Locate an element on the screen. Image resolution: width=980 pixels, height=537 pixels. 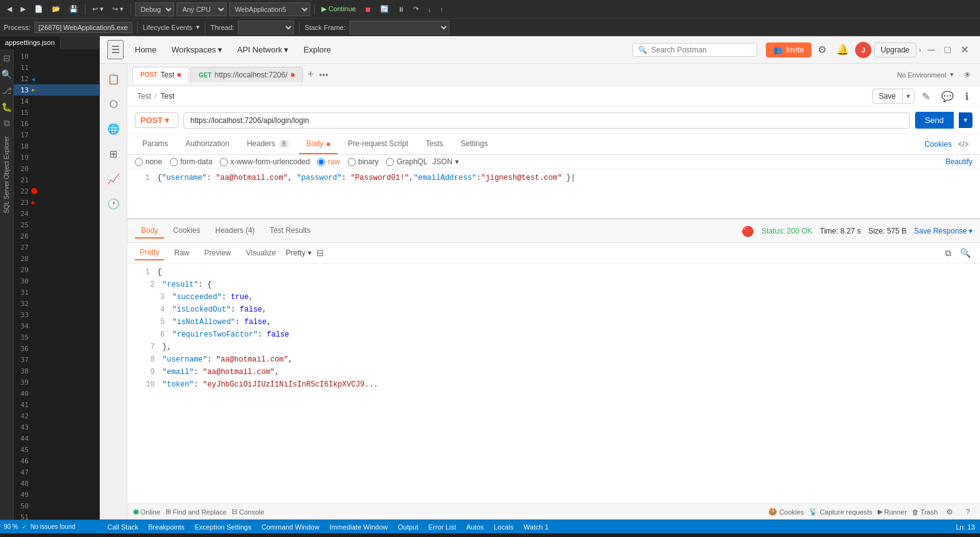
req-tab-prerequest: Pre-request Script is located at coordinates (378, 144).